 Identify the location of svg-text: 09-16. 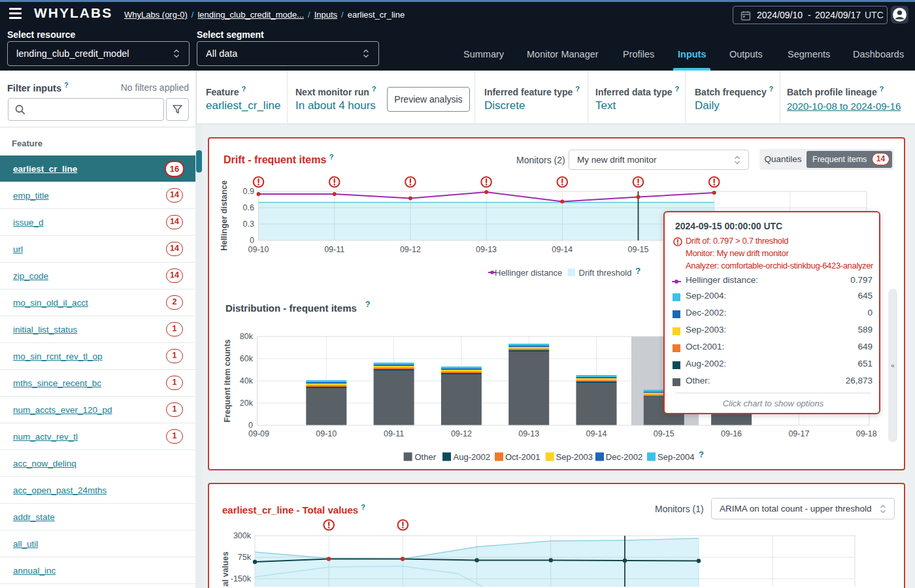
(731, 434).